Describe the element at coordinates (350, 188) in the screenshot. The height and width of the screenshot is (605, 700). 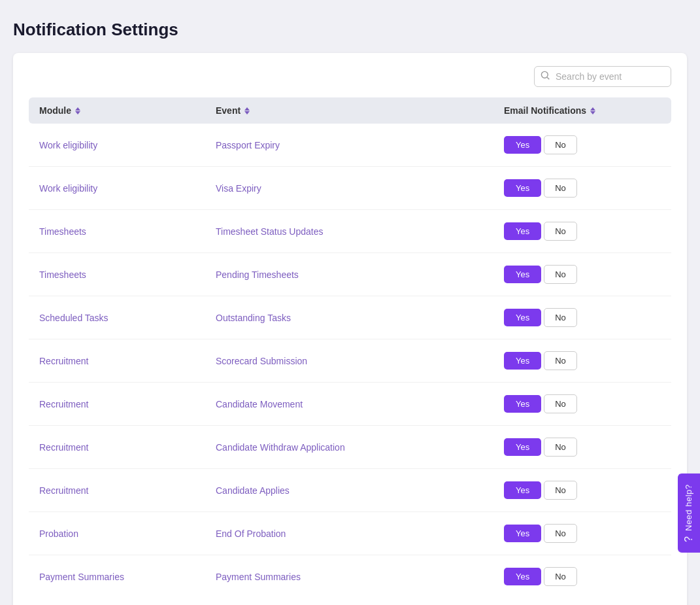
I see `table-row: Work eligibility Visa Expiry Yes No` at that location.